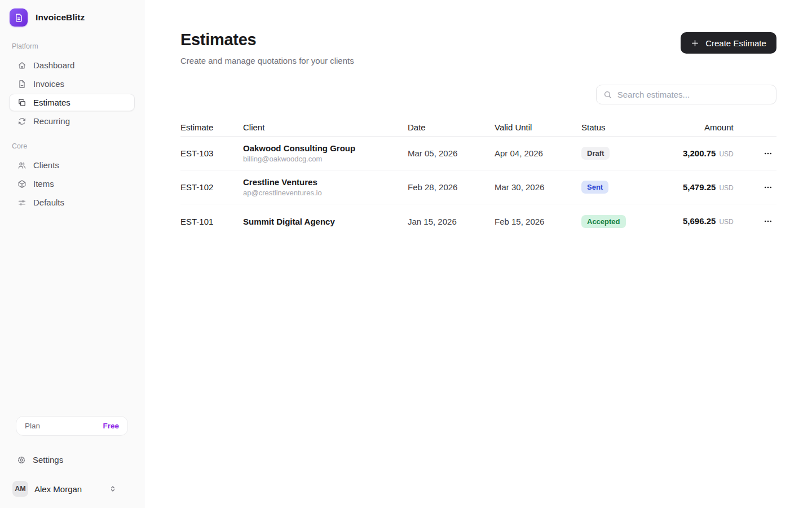 This screenshot has height=508, width=812. What do you see at coordinates (58, 489) in the screenshot?
I see `user-name: Alex Morgan` at bounding box center [58, 489].